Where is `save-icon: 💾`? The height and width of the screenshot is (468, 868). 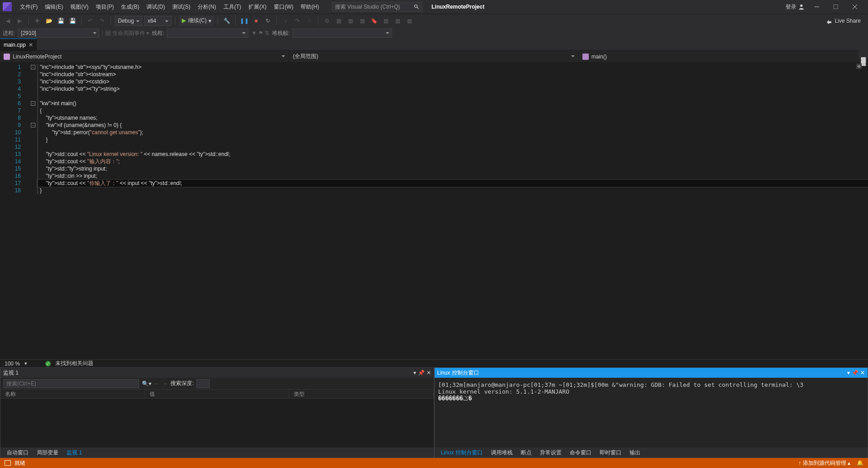 save-icon: 💾 is located at coordinates (61, 21).